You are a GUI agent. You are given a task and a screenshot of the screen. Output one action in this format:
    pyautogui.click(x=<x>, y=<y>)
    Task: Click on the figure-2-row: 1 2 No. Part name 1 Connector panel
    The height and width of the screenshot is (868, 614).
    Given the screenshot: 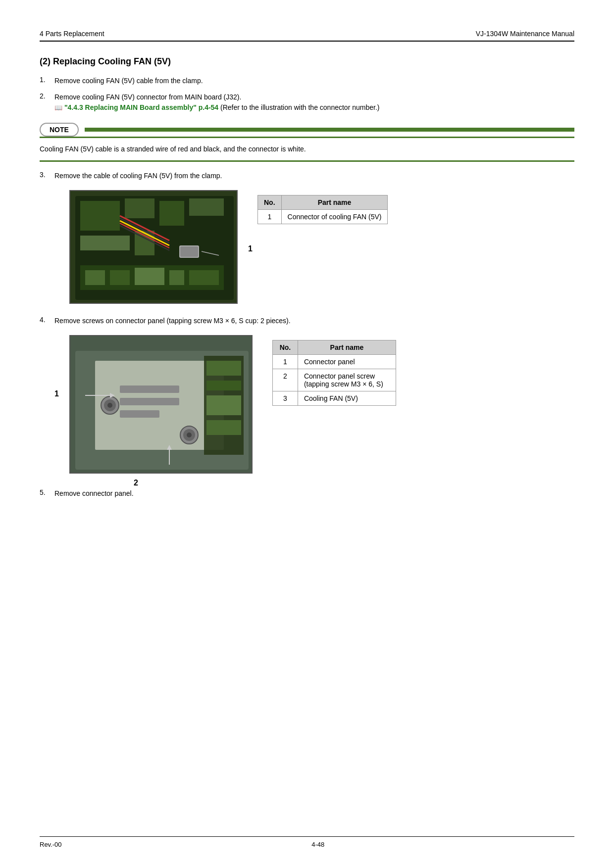 What is the action you would take?
    pyautogui.click(x=322, y=404)
    